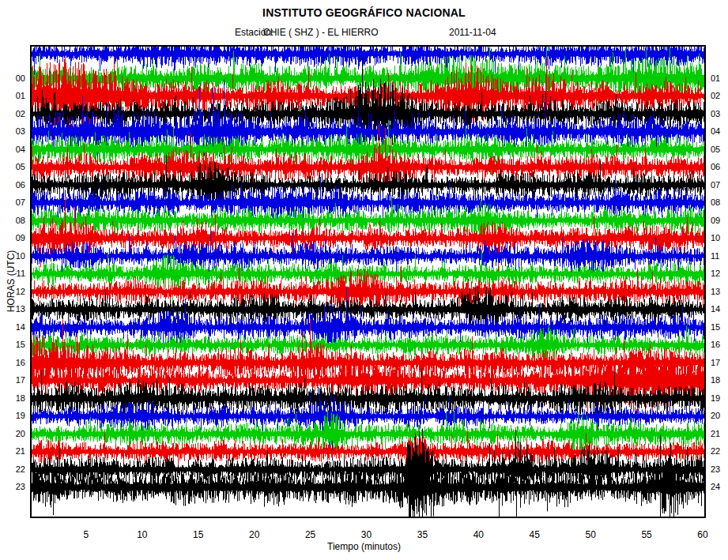  Describe the element at coordinates (719, 292) in the screenshot. I see `hour-tick-right: 13` at that location.